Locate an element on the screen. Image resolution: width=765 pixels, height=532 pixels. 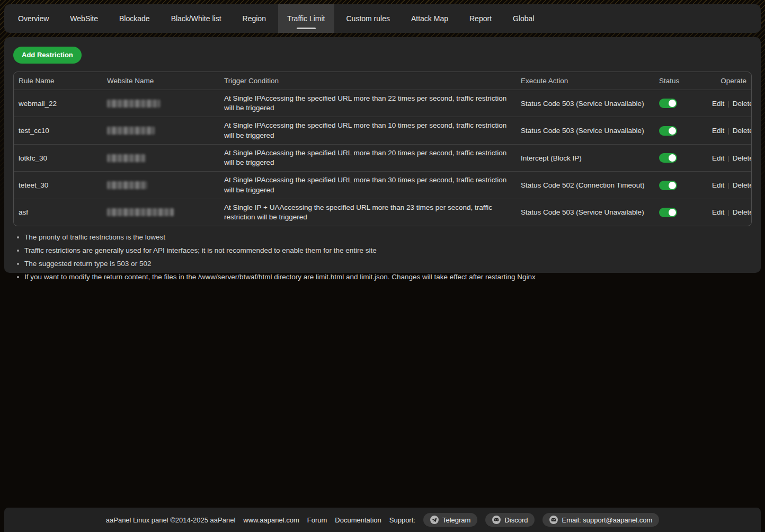
note-item: If you want to modify the return content… is located at coordinates (382, 278).